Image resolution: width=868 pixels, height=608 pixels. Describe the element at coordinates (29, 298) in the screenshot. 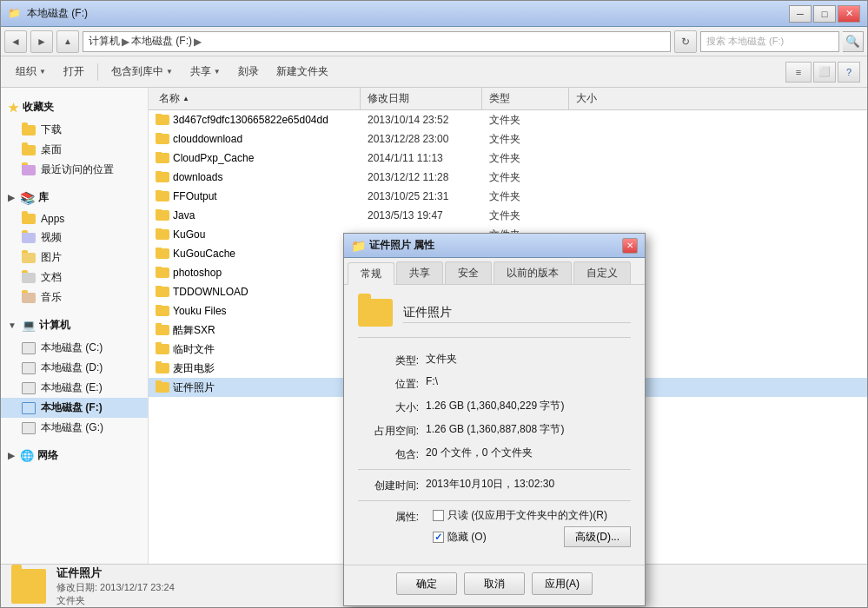

I see `music-folder-icon` at that location.